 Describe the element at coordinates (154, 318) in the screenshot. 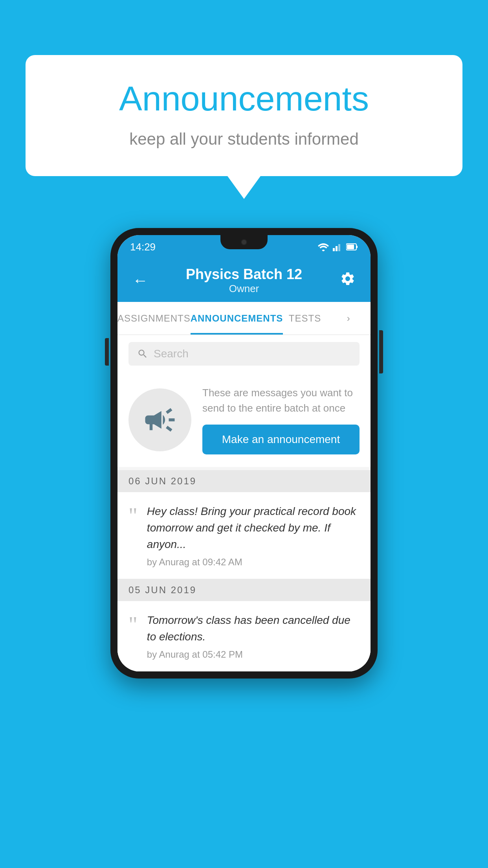

I see `tab-assignments: ASSIGNMENTS` at that location.